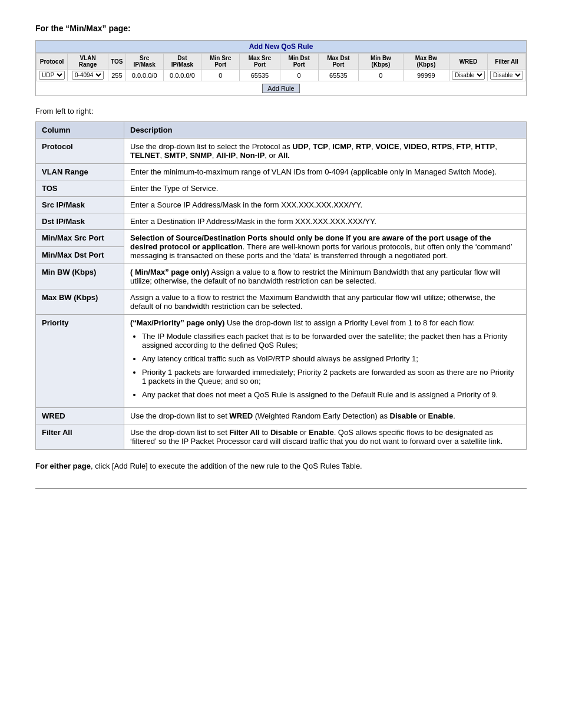 The width and height of the screenshot is (562, 728). What do you see at coordinates (226, 466) in the screenshot?
I see `footer-rest: , click [Add Rule] to execute the additi…` at bounding box center [226, 466].